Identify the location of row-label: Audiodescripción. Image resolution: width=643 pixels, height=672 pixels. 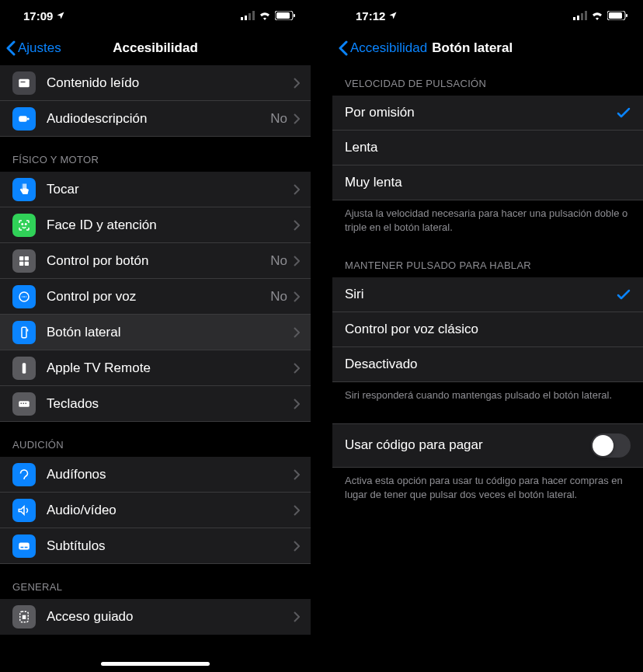
(158, 119).